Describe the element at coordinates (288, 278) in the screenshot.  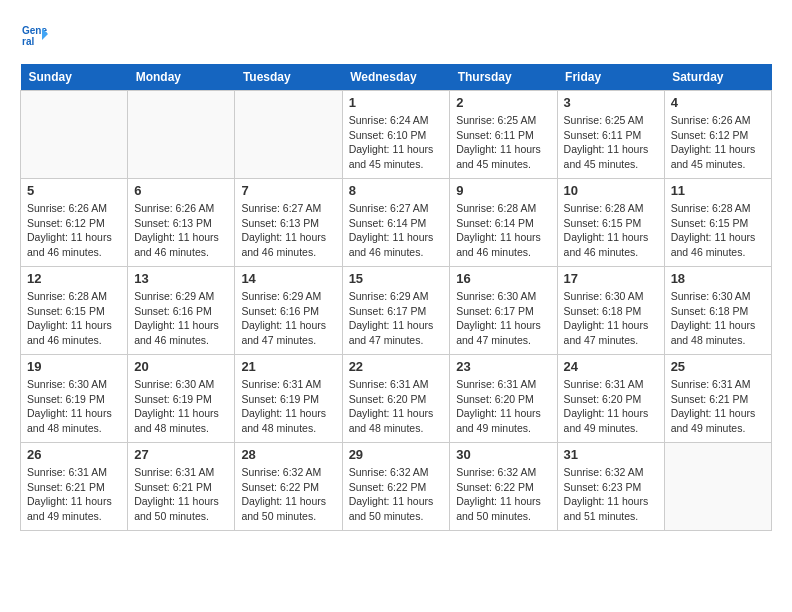
I see `day-number: 14` at that location.